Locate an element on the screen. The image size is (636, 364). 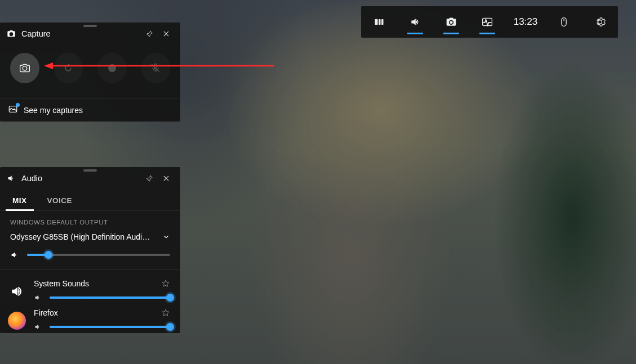
default-output-label: WINDOWS DEFAULT OUTPUT is located at coordinates (90, 221).